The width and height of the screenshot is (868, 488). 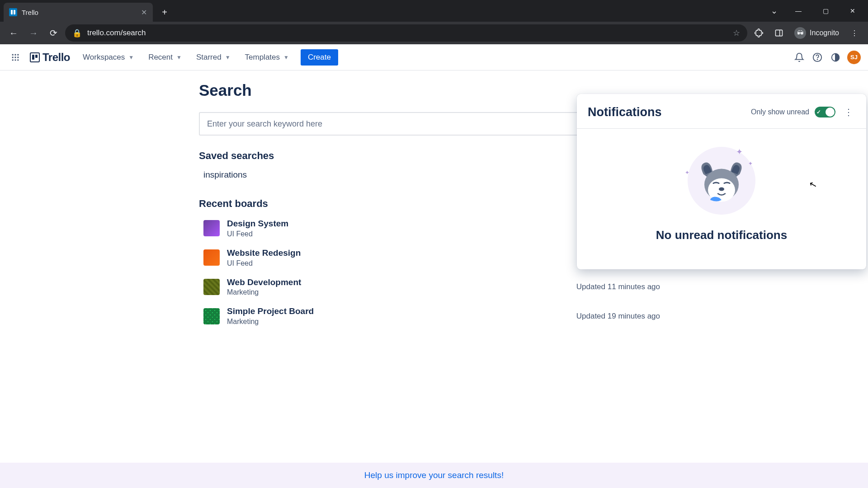 What do you see at coordinates (33, 33) in the screenshot?
I see `nav-forward-icon: →` at bounding box center [33, 33].